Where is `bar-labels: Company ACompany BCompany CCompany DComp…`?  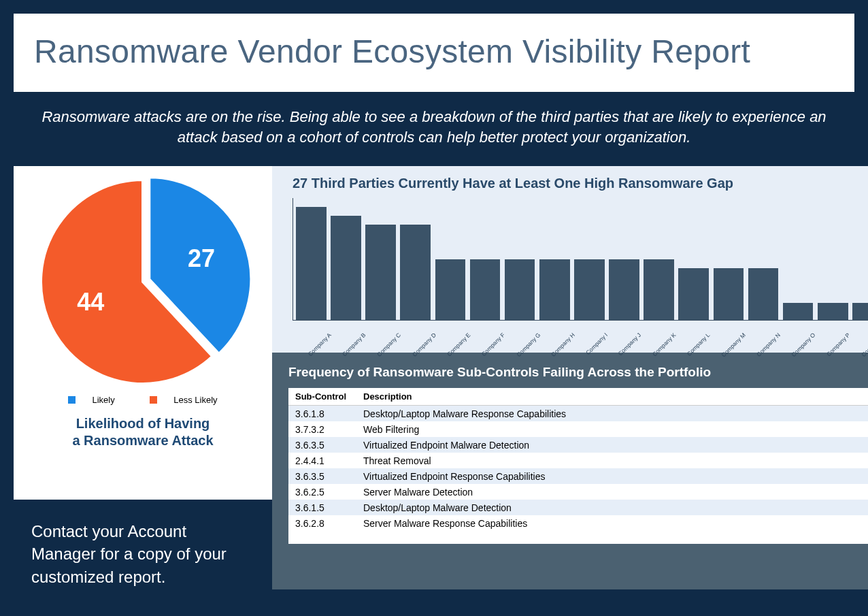 bar-labels: Company ACompany BCompany CCompany DComp… is located at coordinates (580, 327).